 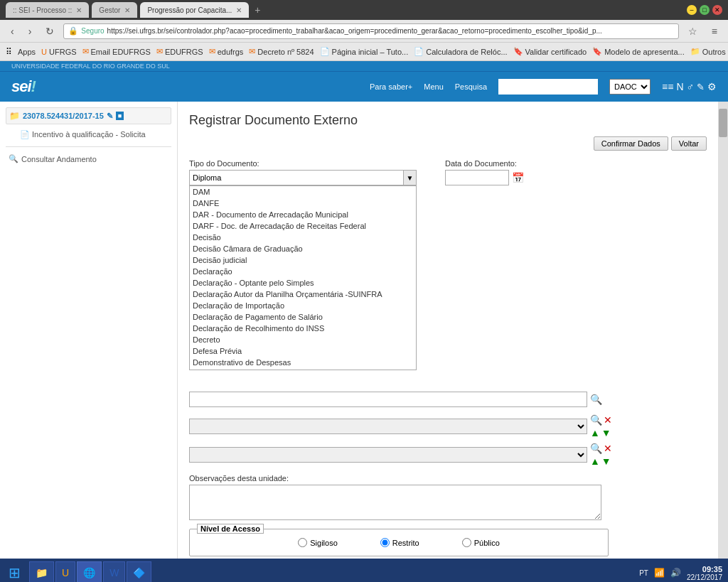 I want to click on numero-paginas-search-icon: 🔍, so click(x=596, y=399).